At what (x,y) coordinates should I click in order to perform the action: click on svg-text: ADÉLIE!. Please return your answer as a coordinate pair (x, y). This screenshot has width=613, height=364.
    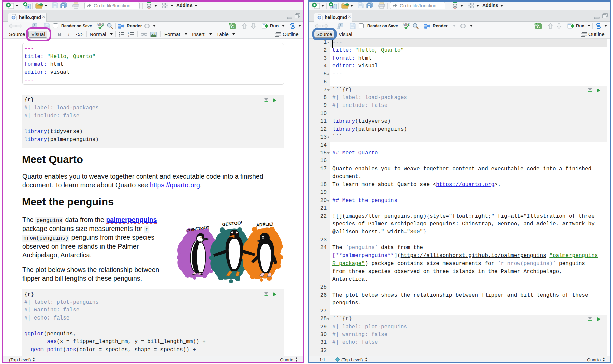
    Looking at the image, I should click on (265, 224).